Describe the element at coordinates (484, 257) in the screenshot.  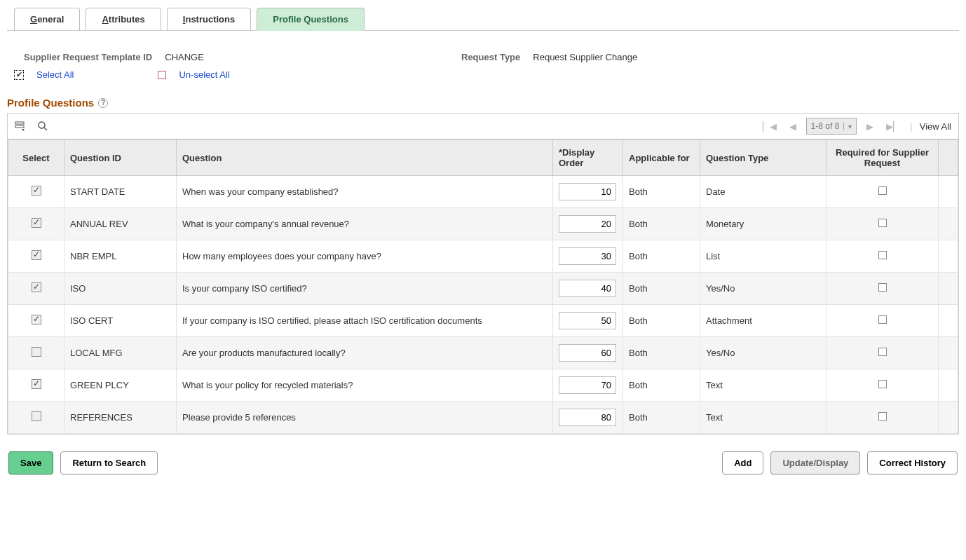
I see `table-row: NBR EMPLHow many employees does your com…` at that location.